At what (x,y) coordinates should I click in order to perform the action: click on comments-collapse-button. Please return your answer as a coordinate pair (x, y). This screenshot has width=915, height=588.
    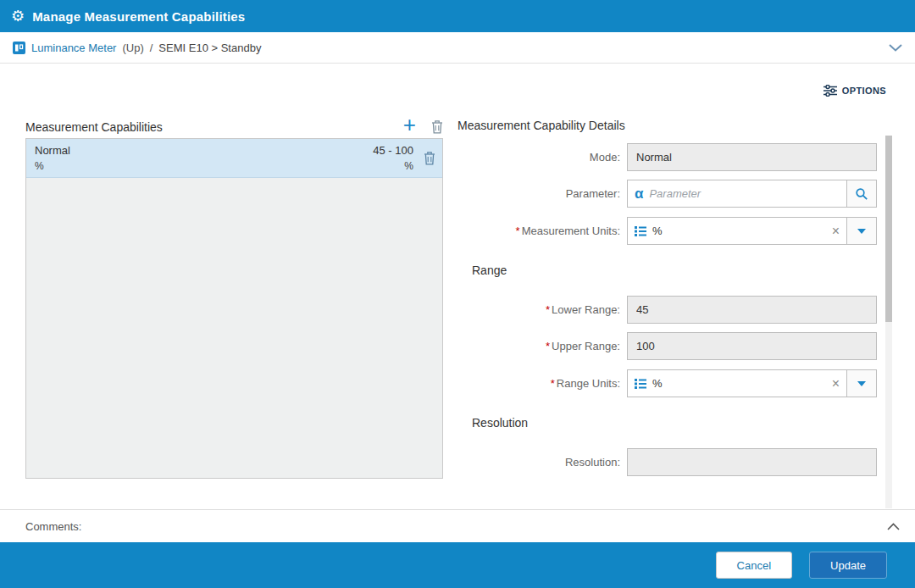
    Looking at the image, I should click on (893, 527).